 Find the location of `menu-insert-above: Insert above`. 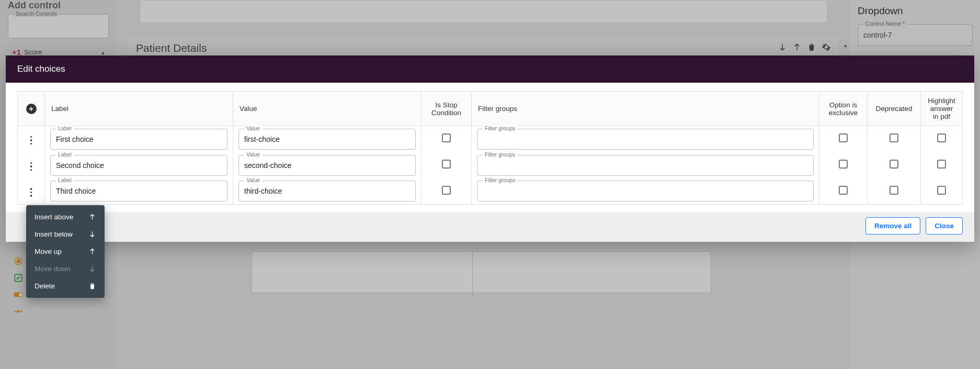

menu-insert-above: Insert above is located at coordinates (65, 217).